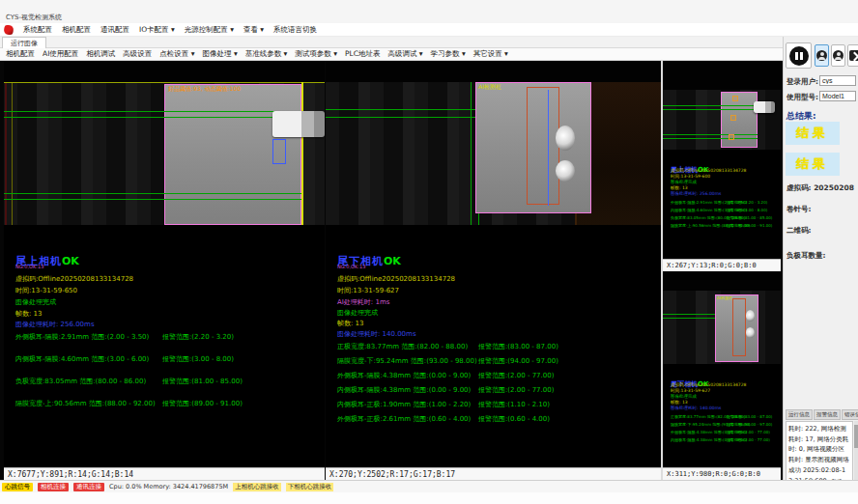  Describe the element at coordinates (838, 81) in the screenshot. I see `login-user-field` at that location.